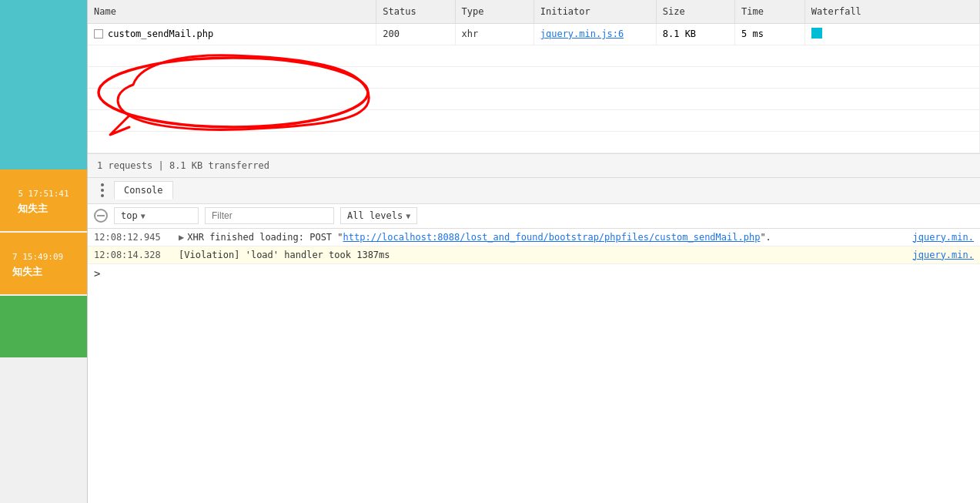 This screenshot has height=503, width=980. I want to click on msg-expand-1: ▶, so click(182, 237).